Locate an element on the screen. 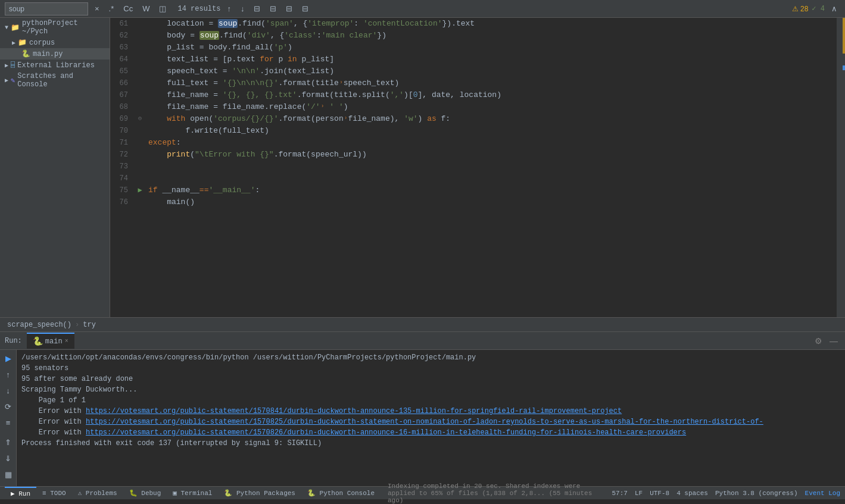 This screenshot has height=504, width=845. filter-button: ⊟ is located at coordinates (257, 8).